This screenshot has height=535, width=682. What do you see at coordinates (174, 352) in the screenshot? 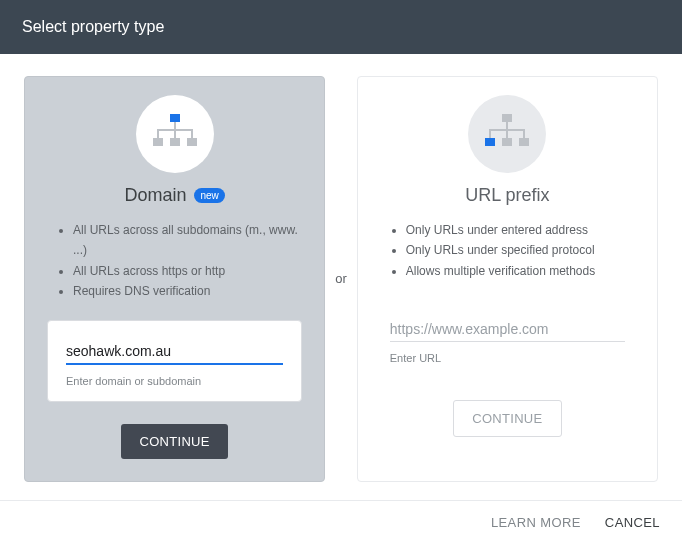
I see `domain-input` at bounding box center [174, 352].